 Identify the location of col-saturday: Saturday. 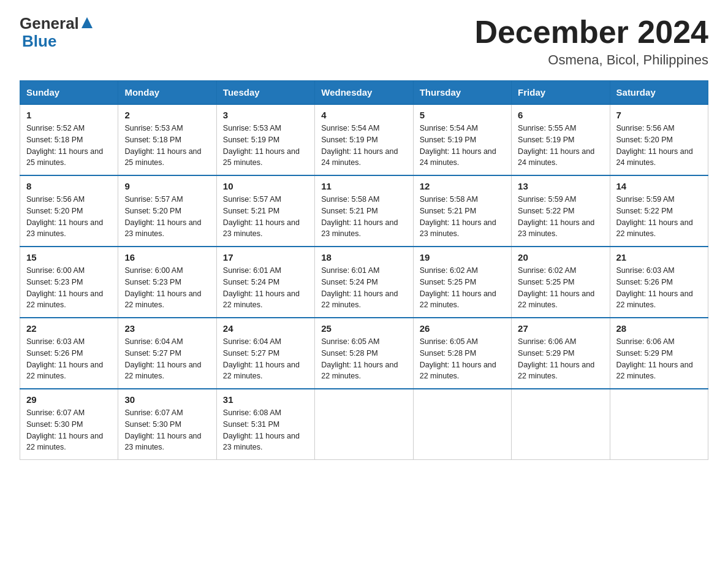
(659, 93).